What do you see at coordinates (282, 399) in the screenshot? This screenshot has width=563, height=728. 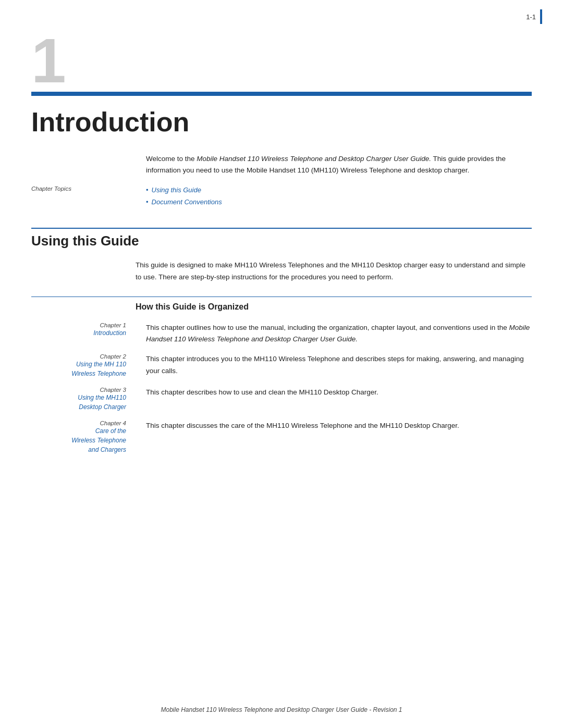 I see `chapter3-row: Chapter 3 Using the MH110 Desktop Charge…` at bounding box center [282, 399].